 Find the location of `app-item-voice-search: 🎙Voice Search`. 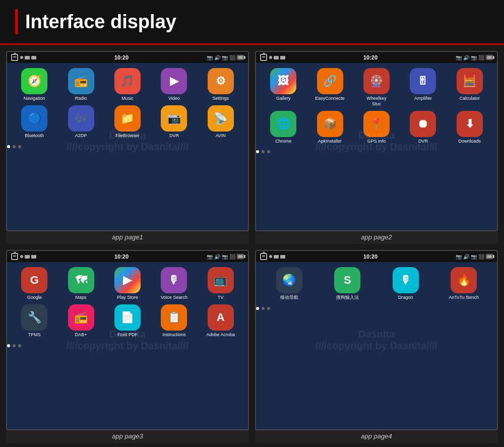

app-item-voice-search: 🎙Voice Search is located at coordinates (174, 284).